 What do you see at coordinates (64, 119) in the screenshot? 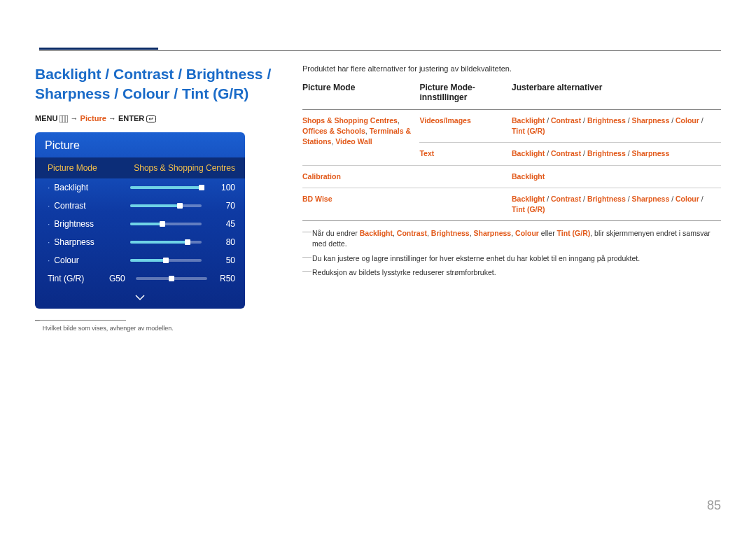
I see `menu-grid-icon` at bounding box center [64, 119].